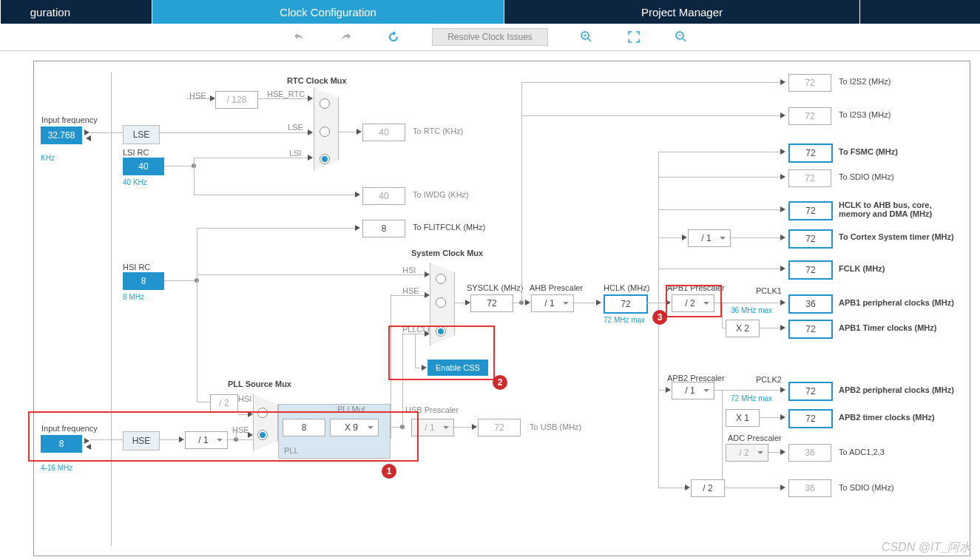  Describe the element at coordinates (867, 177) in the screenshot. I see `sdio1-label: To SDIO (MHz)` at that location.